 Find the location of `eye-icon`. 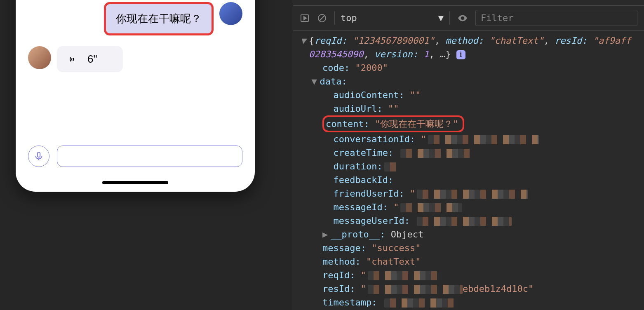

eye-icon is located at coordinates (463, 18).